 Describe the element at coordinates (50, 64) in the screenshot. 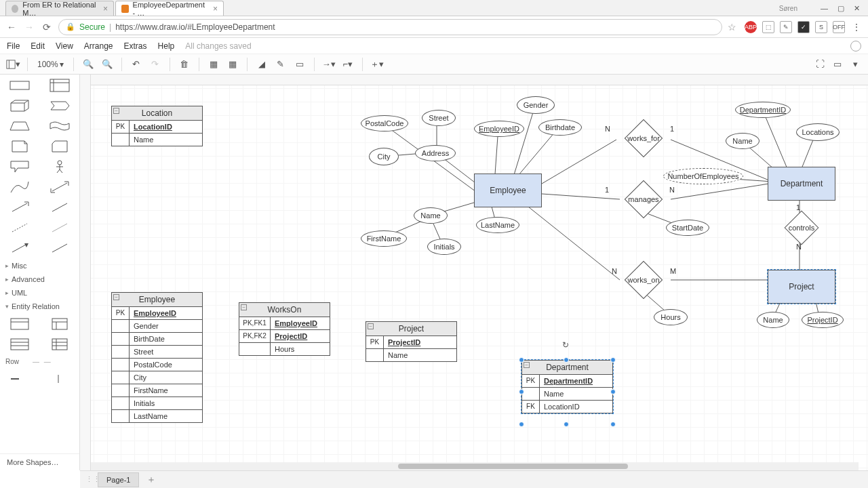

I see `zoom-level: 100% ▾` at that location.